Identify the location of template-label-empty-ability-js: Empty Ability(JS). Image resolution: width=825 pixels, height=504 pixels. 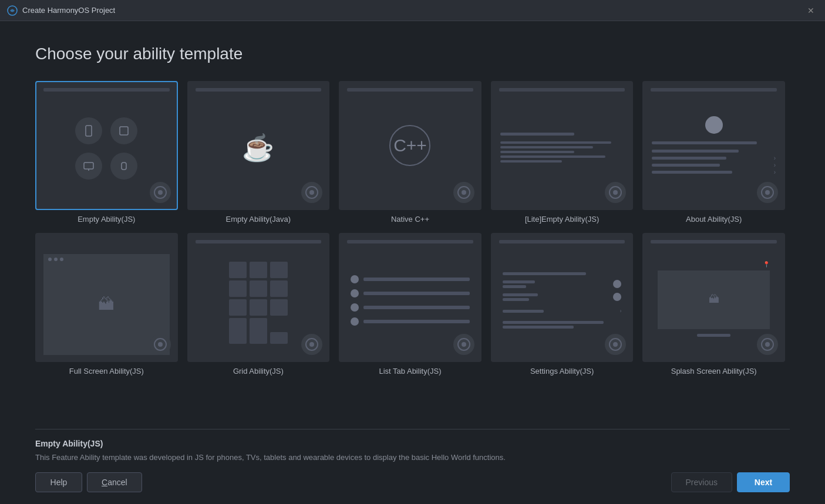
(106, 219).